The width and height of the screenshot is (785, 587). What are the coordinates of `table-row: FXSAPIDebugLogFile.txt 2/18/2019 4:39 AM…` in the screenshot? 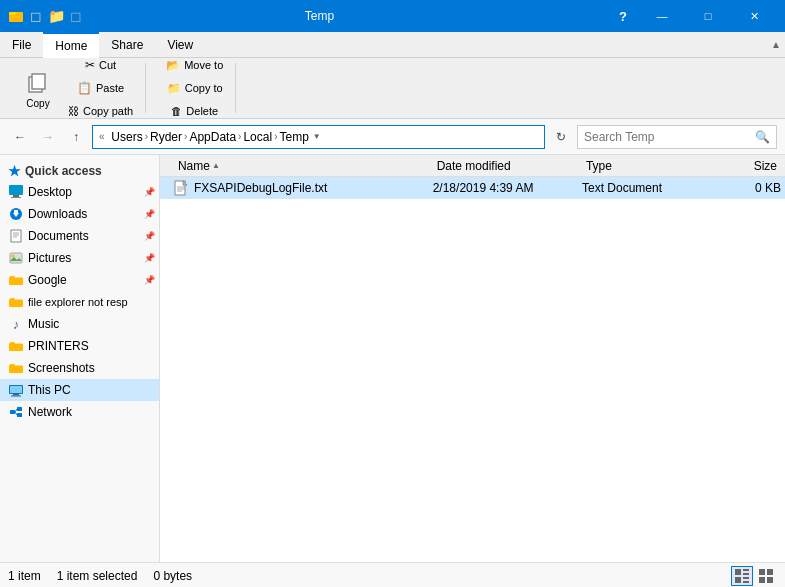 It's located at (472, 188).